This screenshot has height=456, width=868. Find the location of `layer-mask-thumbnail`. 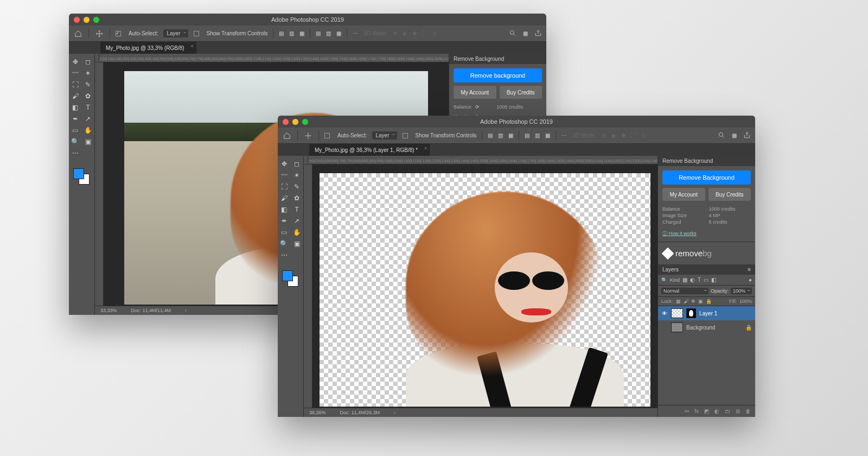

layer-mask-thumbnail is located at coordinates (691, 313).